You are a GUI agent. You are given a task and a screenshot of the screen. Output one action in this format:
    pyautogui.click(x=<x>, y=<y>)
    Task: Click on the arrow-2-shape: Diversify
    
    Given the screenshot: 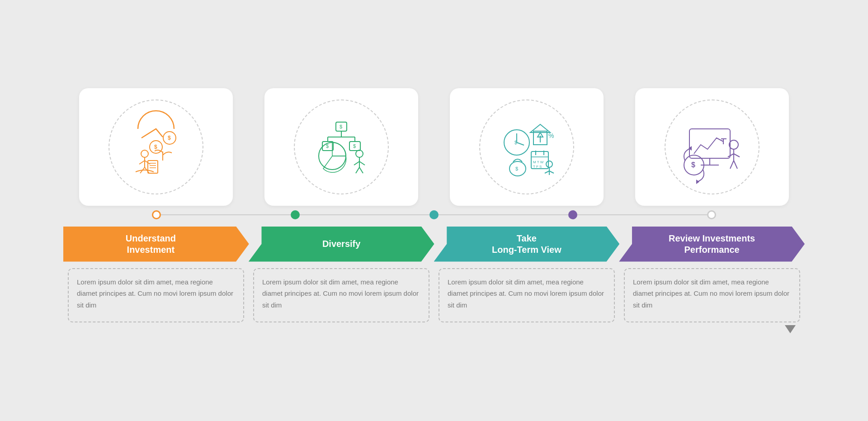 What is the action you would take?
    pyautogui.click(x=342, y=244)
    